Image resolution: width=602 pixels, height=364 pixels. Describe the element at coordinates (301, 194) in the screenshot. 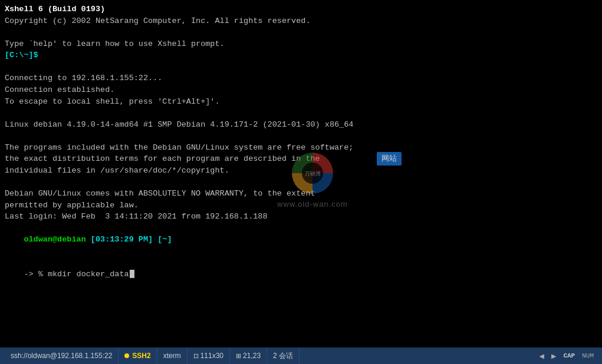

I see `line-warranty: Debian GNU/Linux comes with ABSOLUTELY N…` at that location.